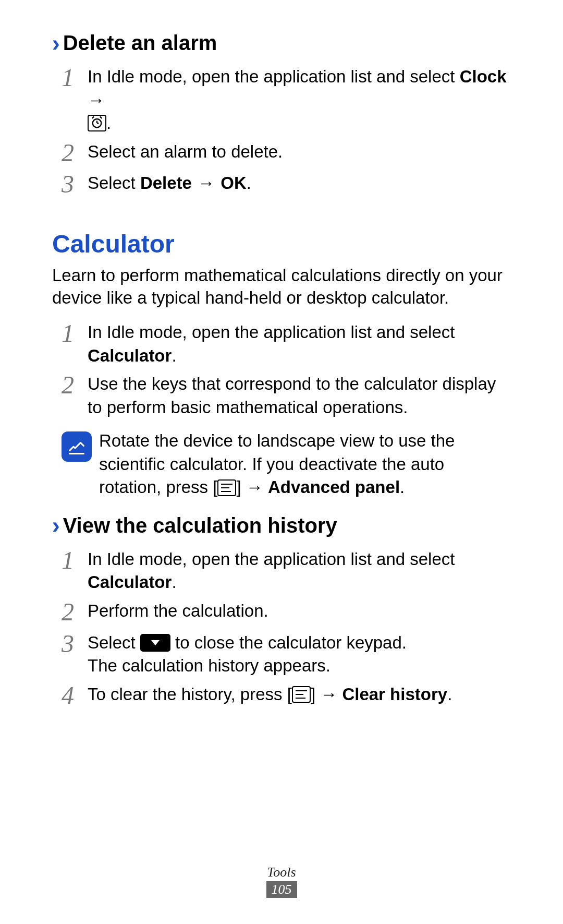 This screenshot has width=563, height=924. I want to click on step-body: To clear the history, press [] → Clear h…, so click(299, 695).